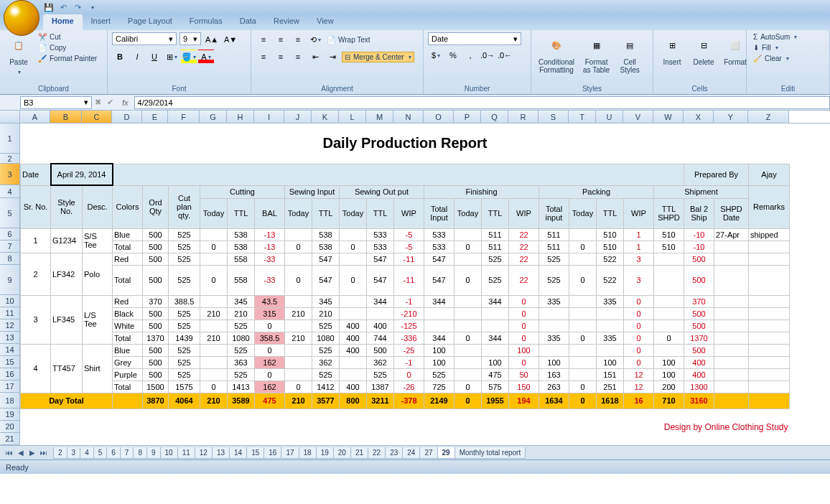  Describe the element at coordinates (672, 50) in the screenshot. I see `insert-button: ⊞Insert` at that location.